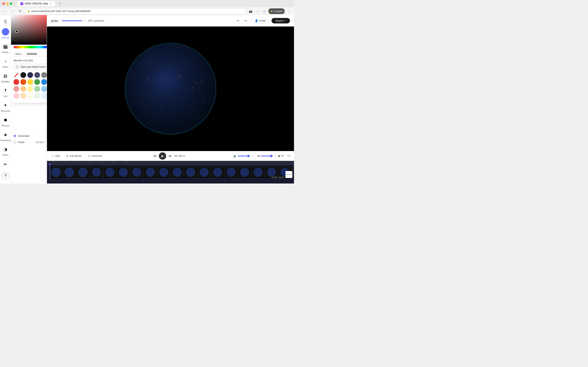  I want to click on forward-btn: →, so click(13, 11).